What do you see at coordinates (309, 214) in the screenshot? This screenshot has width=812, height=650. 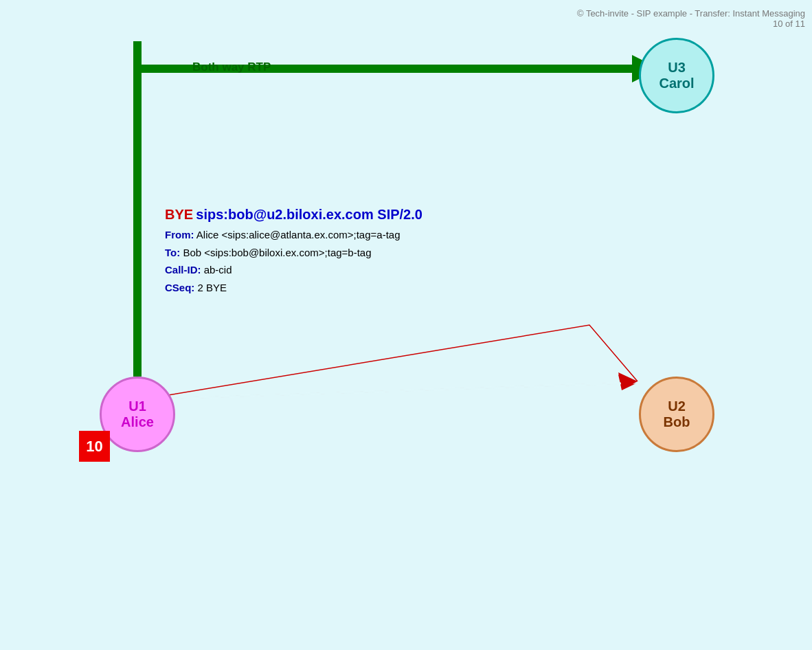 I see `sip-uri: sips:bob@u2.biloxi.ex.com SIP/2.0` at bounding box center [309, 214].